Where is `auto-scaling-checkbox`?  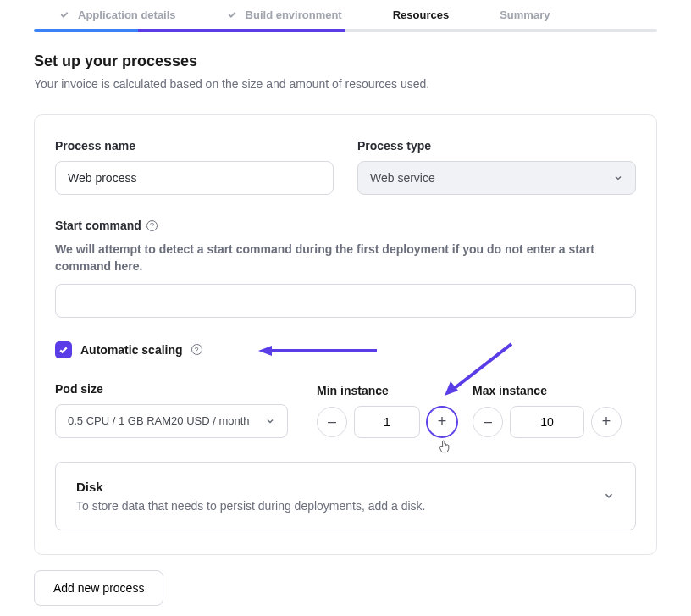 auto-scaling-checkbox is located at coordinates (64, 350).